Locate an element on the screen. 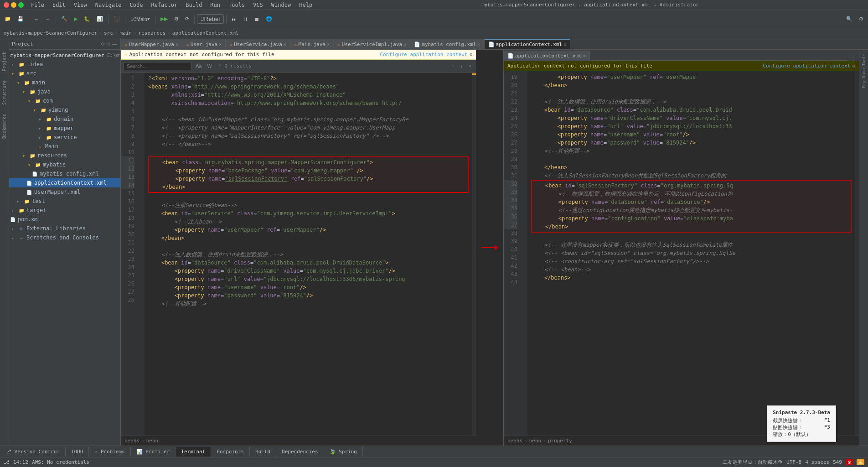  menu-help: Help is located at coordinates (305, 5).